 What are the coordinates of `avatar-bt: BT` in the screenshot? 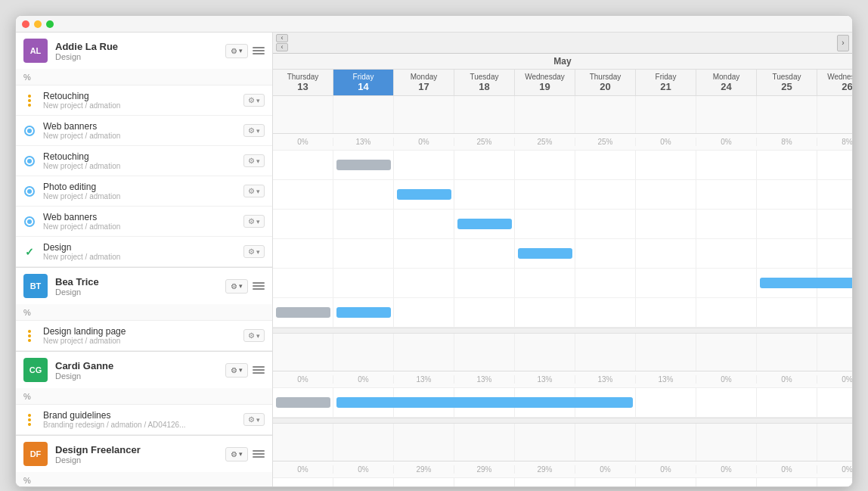 It's located at (36, 286).